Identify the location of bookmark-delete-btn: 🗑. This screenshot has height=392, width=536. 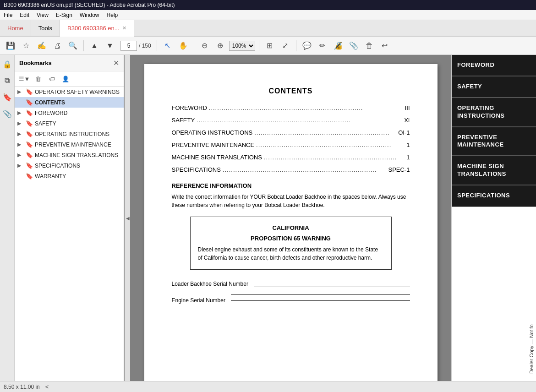
(38, 79).